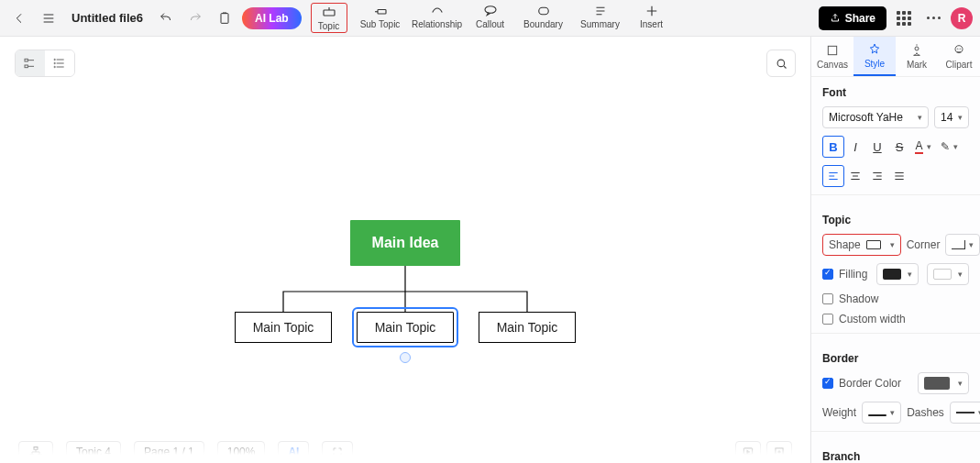 This screenshot has height=463, width=980. Describe the element at coordinates (874, 245) in the screenshot. I see `rectangle-icon` at that location.